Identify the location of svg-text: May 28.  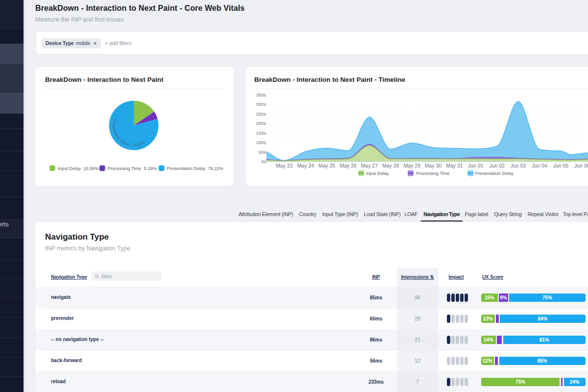
(391, 166).